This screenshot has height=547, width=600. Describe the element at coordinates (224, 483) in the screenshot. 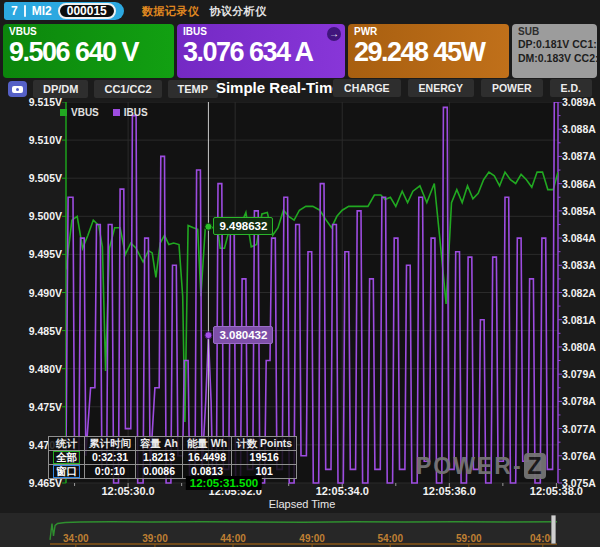

I see `cursor-time-label: 12:05:31.500` at that location.